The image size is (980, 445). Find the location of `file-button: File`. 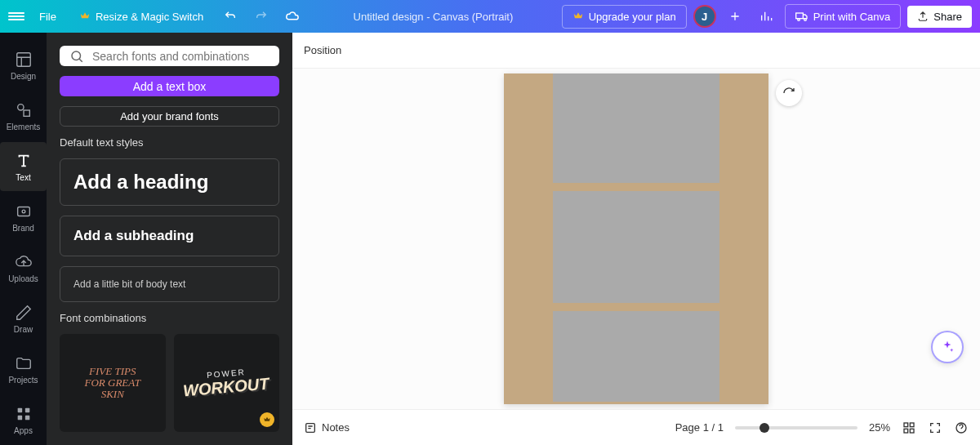

file-button: File is located at coordinates (47, 16).